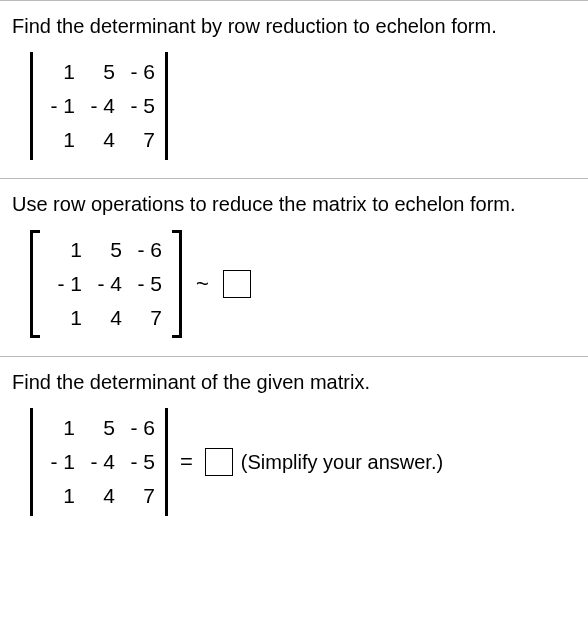  Describe the element at coordinates (294, 204) in the screenshot. I see `prompt-2: Use row operations to reduce the matrix …` at that location.